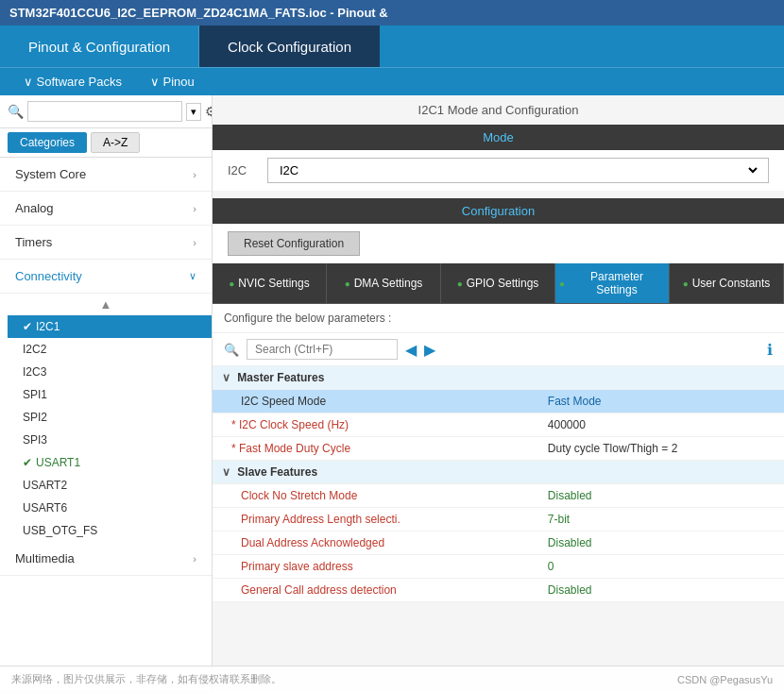  Describe the element at coordinates (295, 448) in the screenshot. I see `param-name: Fast Mode Duty Cycle` at that location.